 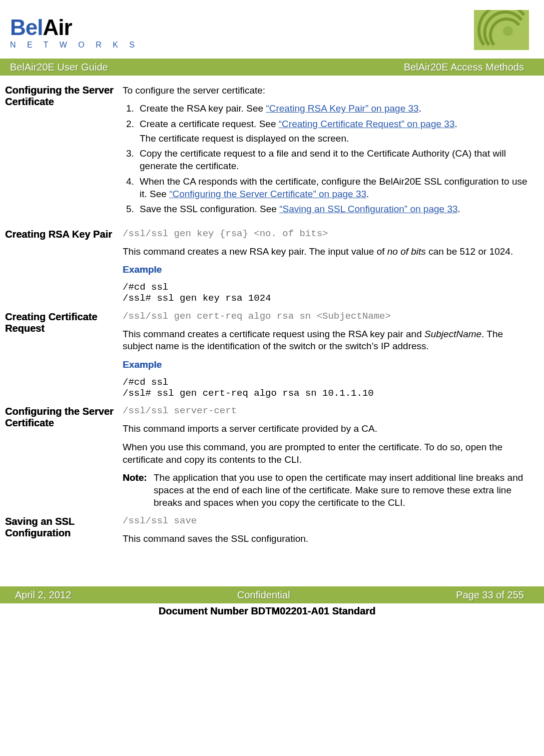 I want to click on footer-confidential: Confidential, so click(x=264, y=595).